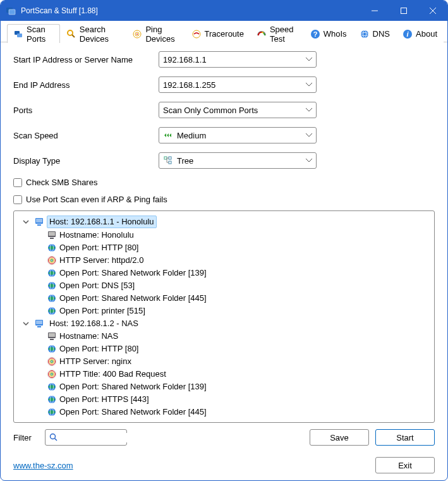 This screenshot has width=448, height=481. What do you see at coordinates (133, 387) in the screenshot?
I see `tree-node-label: Open Port: Shared Network Folder [139]` at bounding box center [133, 387].